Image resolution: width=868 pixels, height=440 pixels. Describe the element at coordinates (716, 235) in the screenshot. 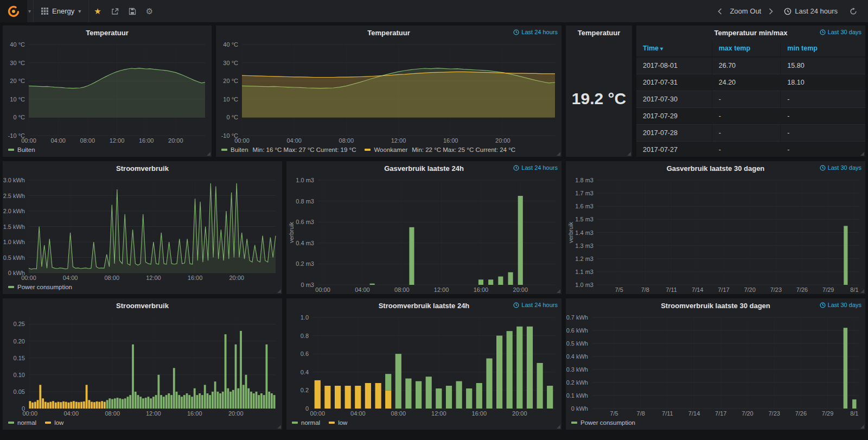

I see `gas-usage-30d-bar-chart: 1.0 m31.1 m31.2 m31.3 m31.4 m31.5 m31.6 …` at that location.